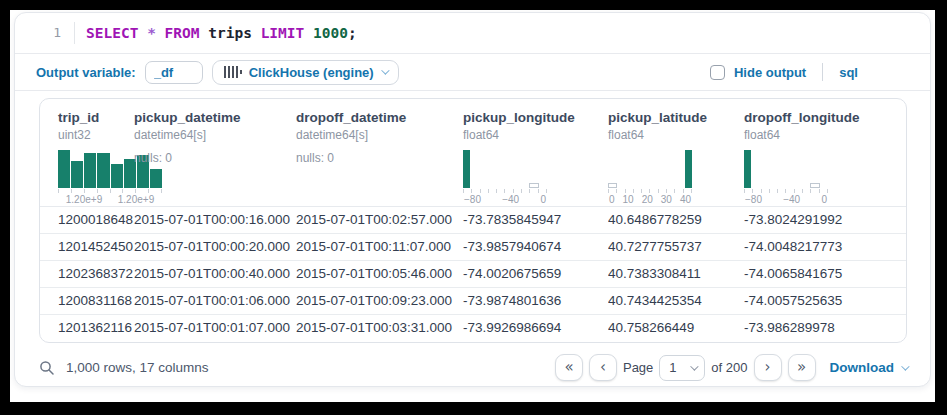 This screenshot has width=947, height=415. I want to click on sql-token-star: *, so click(152, 33).